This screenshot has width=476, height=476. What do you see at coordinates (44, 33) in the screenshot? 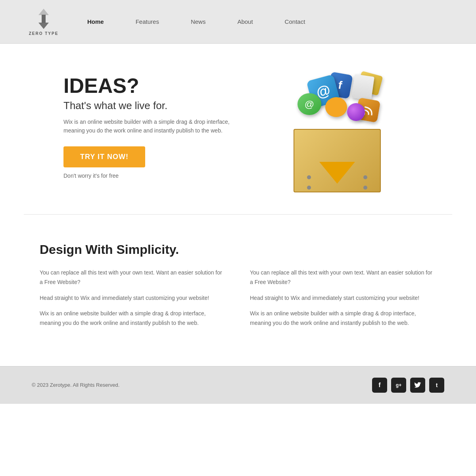
I see `logo-text: ZERO TYPE` at bounding box center [44, 33].